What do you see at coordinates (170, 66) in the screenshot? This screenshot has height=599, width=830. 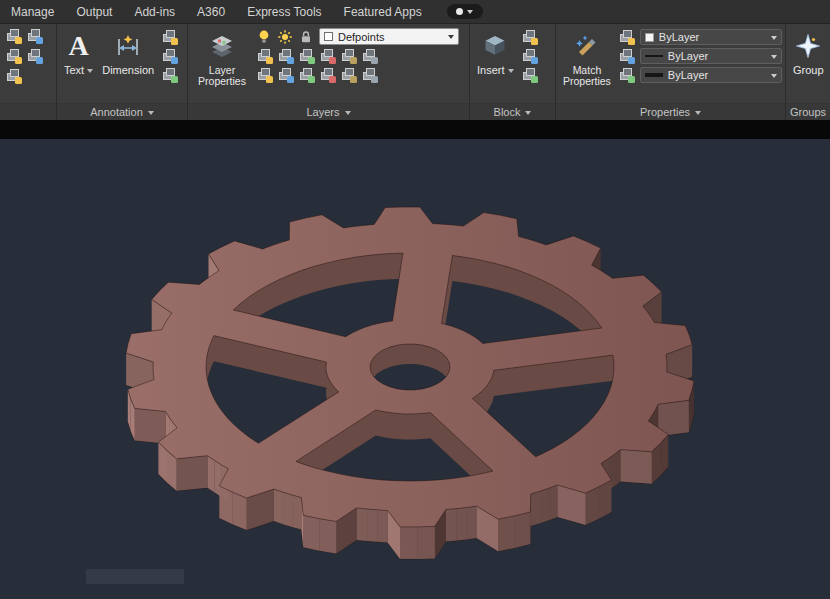 I see `annotation-side-tools` at bounding box center [170, 66].